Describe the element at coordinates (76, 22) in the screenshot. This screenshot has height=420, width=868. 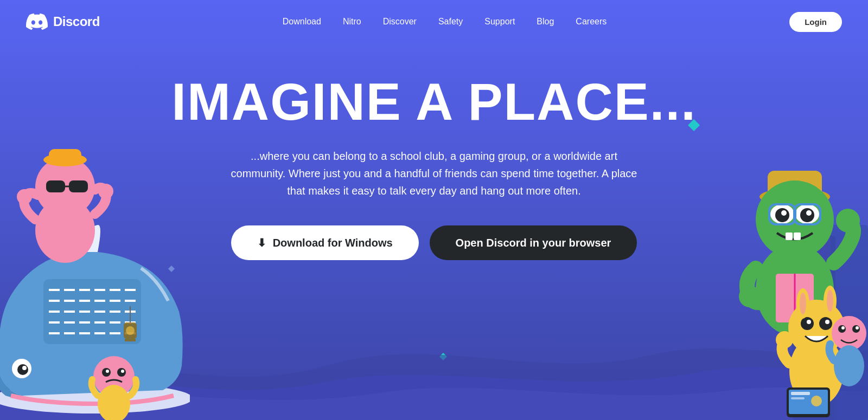
I see `discord-brand-name: Discord` at that location.